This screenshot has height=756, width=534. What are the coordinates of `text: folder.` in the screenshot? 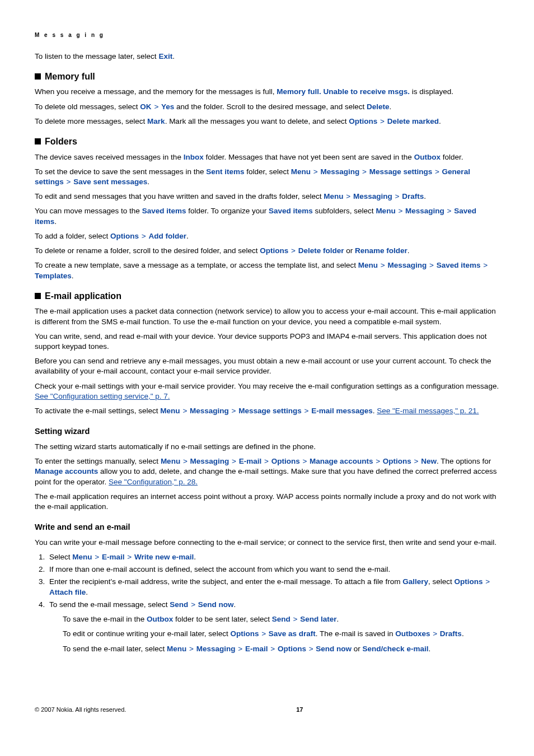 It's located at (452, 157).